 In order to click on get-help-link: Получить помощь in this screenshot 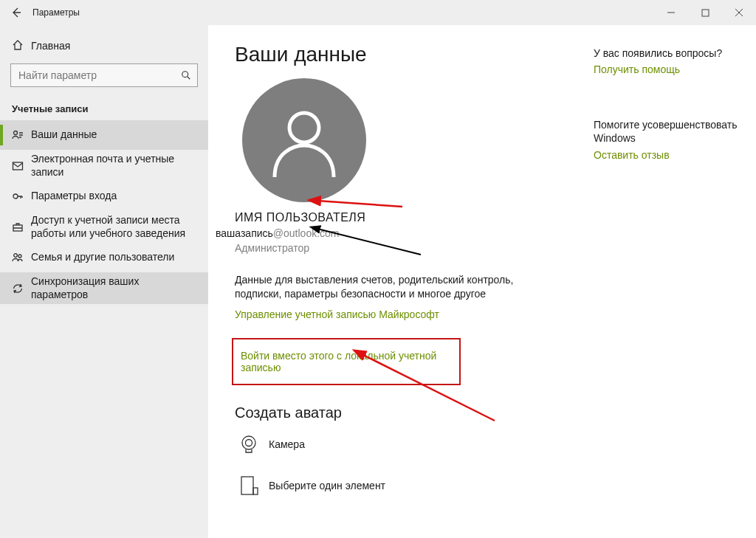, I will do `click(636, 69)`.